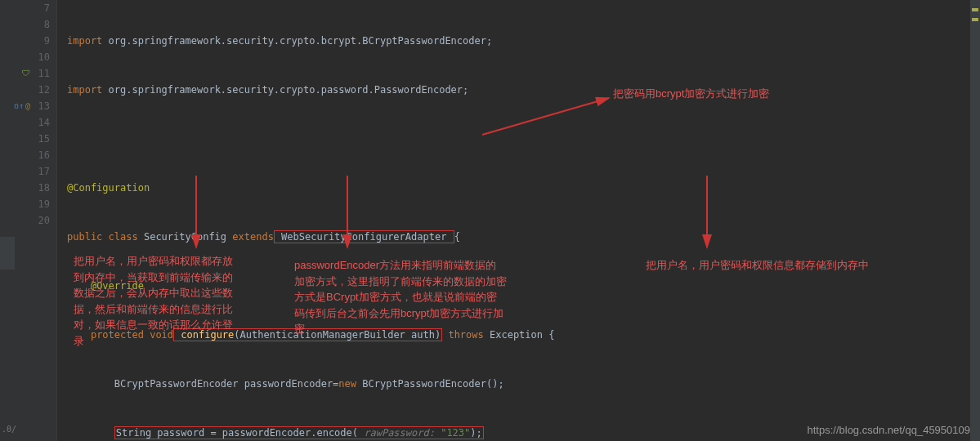  What do you see at coordinates (42, 172) in the screenshot?
I see `line-number: 17` at bounding box center [42, 172].